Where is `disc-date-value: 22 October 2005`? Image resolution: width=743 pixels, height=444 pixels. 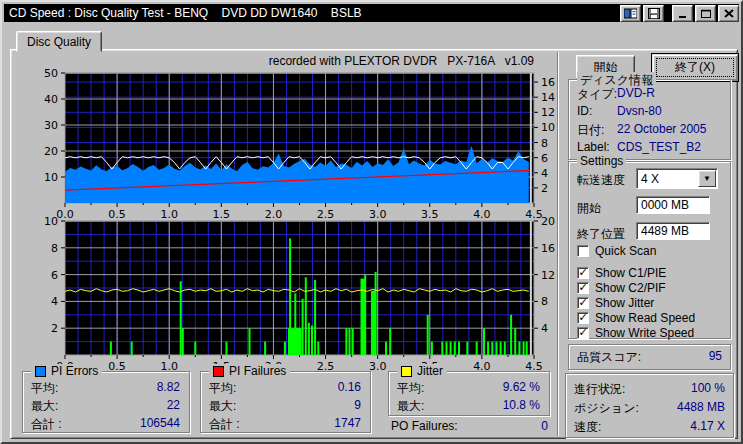
disc-date-value: 22 October 2005 is located at coordinates (662, 130).